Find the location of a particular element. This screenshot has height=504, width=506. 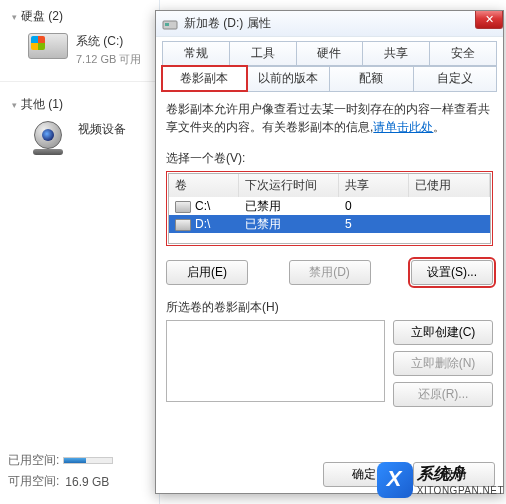

watermark-logo-icon is located at coordinates (395, 480).